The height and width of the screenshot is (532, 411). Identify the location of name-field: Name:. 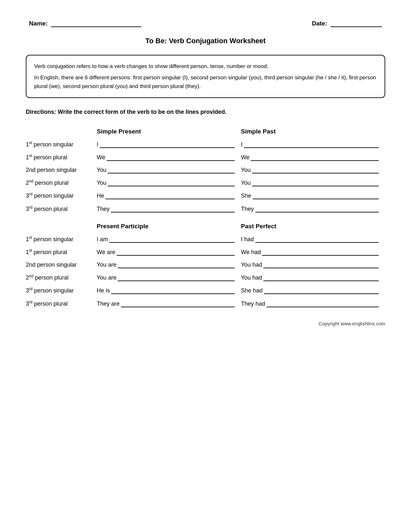
(85, 23).